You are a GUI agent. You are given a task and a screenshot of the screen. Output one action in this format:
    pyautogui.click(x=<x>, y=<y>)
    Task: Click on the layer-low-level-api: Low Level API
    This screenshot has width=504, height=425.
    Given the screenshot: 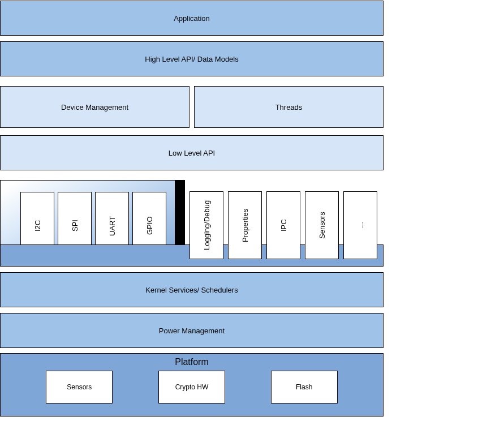 What is the action you would take?
    pyautogui.click(x=192, y=153)
    